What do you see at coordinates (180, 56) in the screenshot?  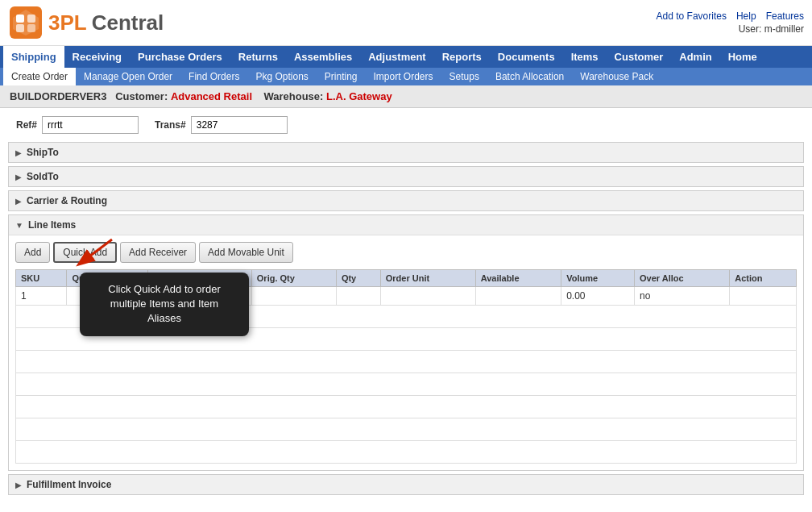 I see `nav-item-purchase-orders: Purchase Orders` at bounding box center [180, 56].